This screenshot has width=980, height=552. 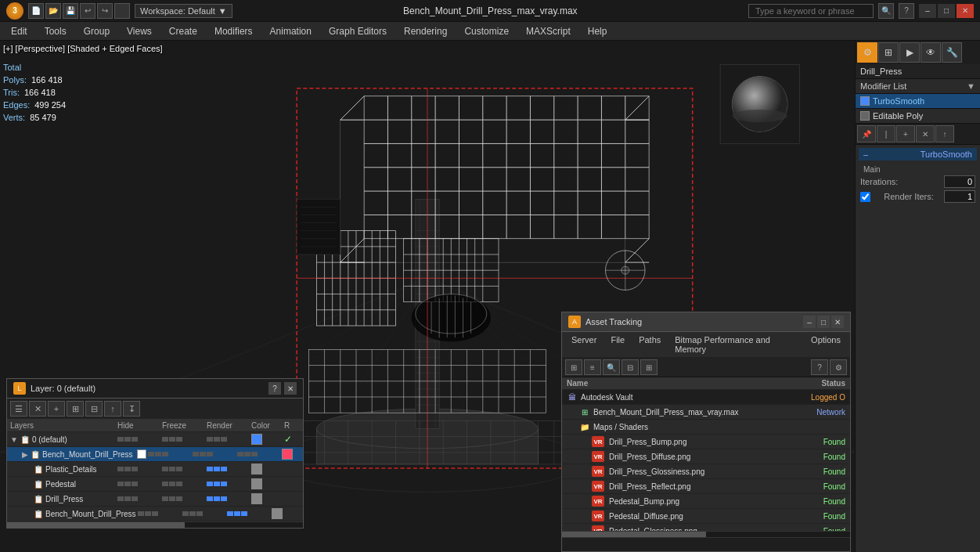 What do you see at coordinates (928, 11) in the screenshot?
I see `minimize-btn: –` at bounding box center [928, 11].